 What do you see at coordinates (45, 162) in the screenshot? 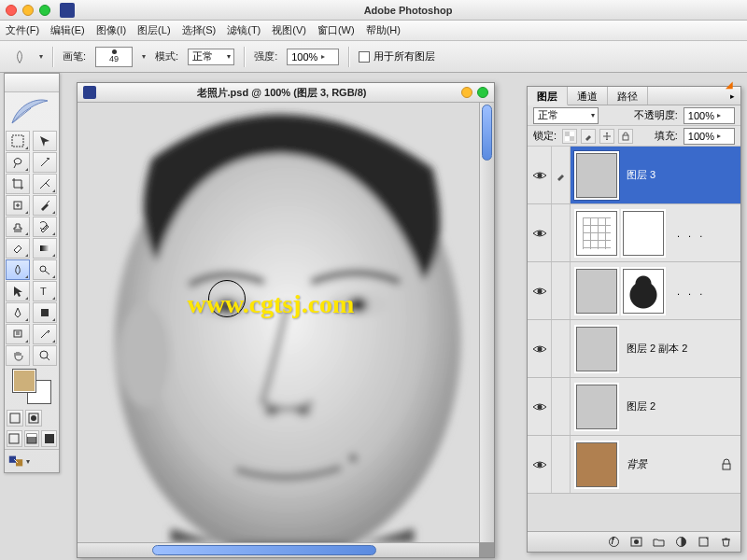
I see `magic-wand-tool` at bounding box center [45, 162].